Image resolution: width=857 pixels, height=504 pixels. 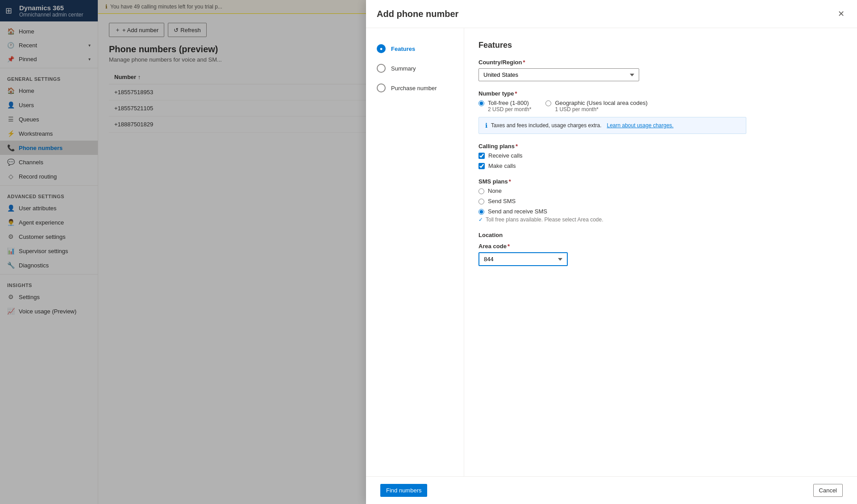 I want to click on geographic-label: Geographic (Uses local area codes) 1 USD…, so click(x=601, y=106).